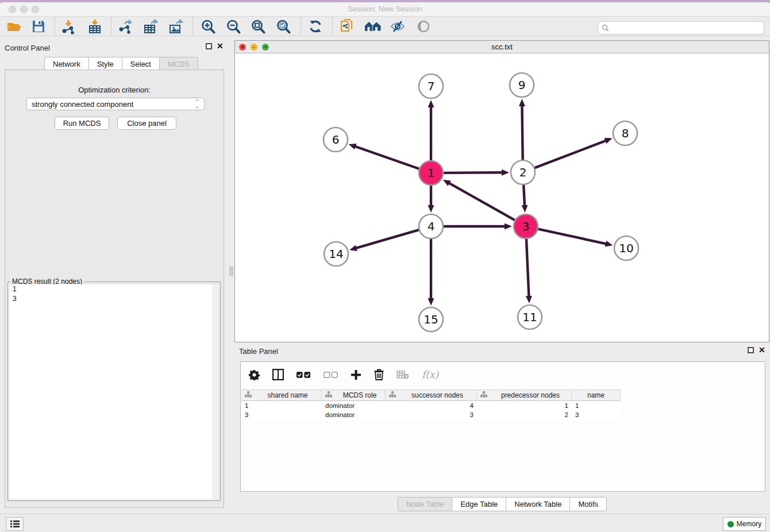 Image resolution: width=770 pixels, height=532 pixels. I want to click on graph-node-label-2: 2, so click(523, 172).